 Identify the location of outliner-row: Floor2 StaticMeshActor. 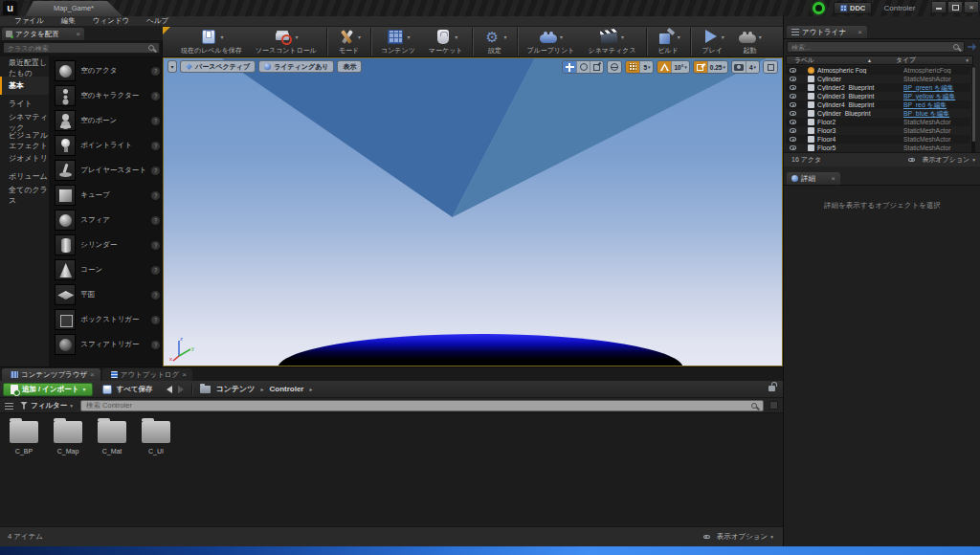
(879, 122).